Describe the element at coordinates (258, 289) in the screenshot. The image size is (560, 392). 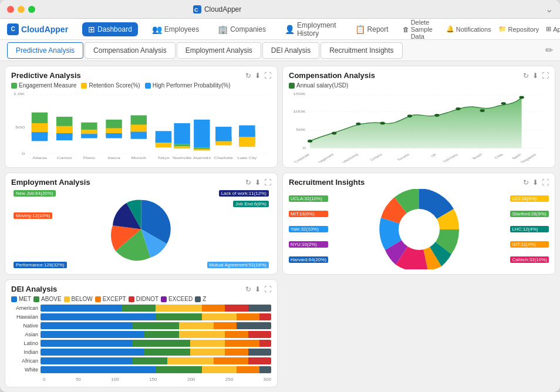
I see `dei-actions: ↻ ⬇ ⛶` at that location.